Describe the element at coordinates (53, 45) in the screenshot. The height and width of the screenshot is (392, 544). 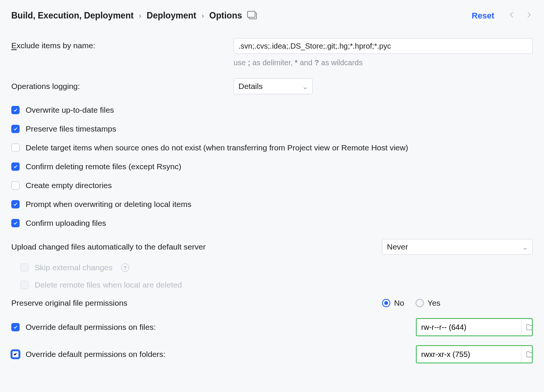
I see `exclude-items-label: Exclude items by name:` at that location.